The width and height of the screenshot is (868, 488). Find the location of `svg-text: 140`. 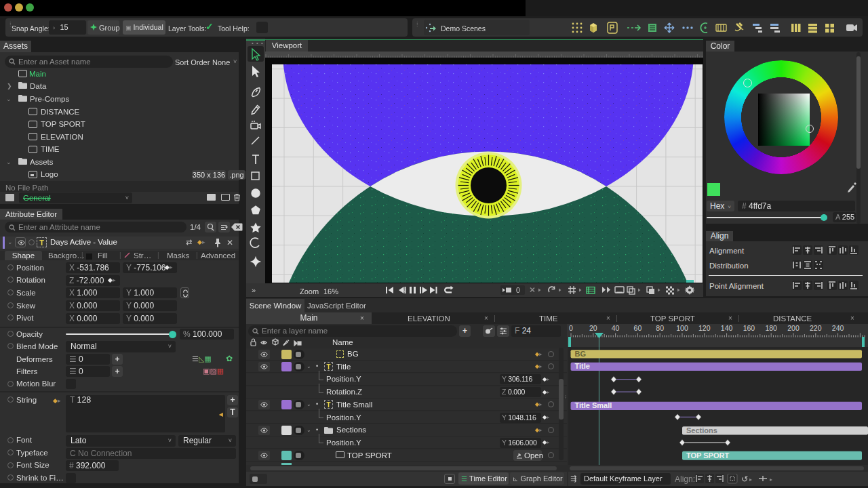

svg-text: 140 is located at coordinates (727, 328).